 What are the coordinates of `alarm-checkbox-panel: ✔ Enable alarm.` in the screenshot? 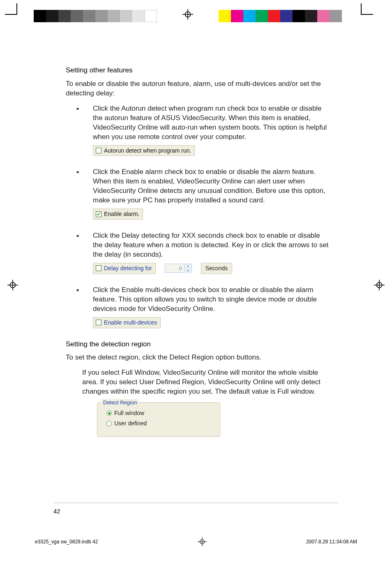 It's located at (118, 214).